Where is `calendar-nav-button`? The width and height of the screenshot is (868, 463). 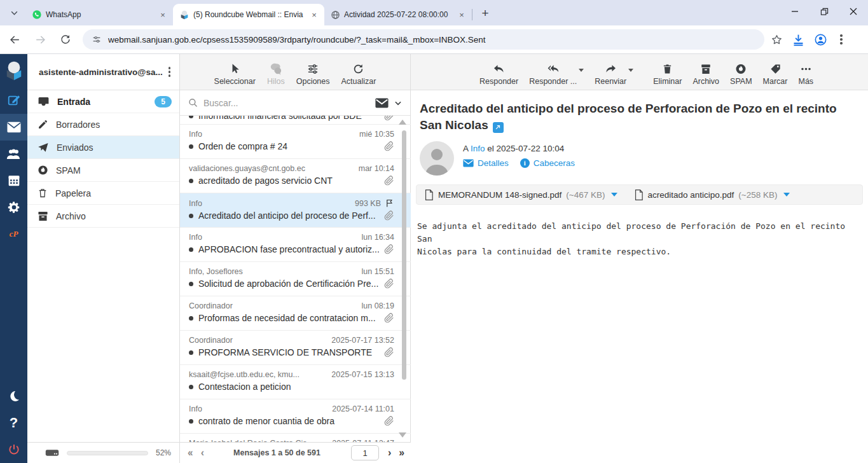
calendar-nav-button is located at coordinates (14, 181).